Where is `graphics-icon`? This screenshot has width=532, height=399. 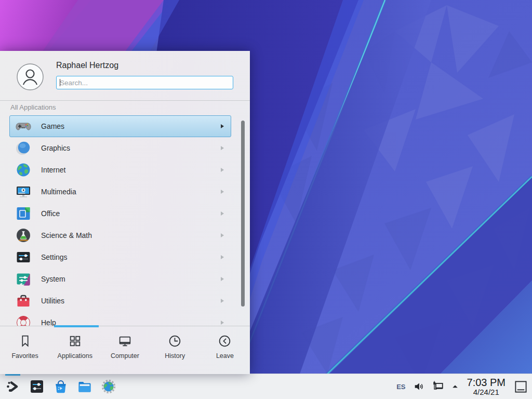 graphics-icon is located at coordinates (23, 148).